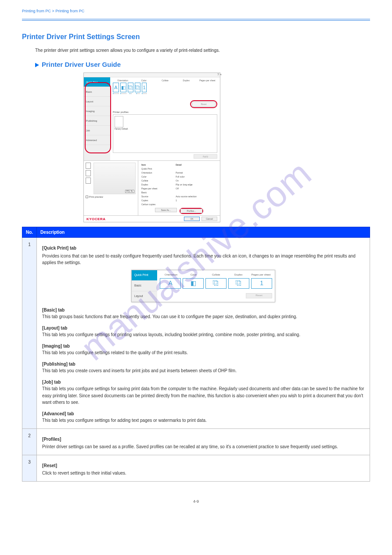  I want to click on printer-profiles-label: Printer profiles:, so click(165, 112).